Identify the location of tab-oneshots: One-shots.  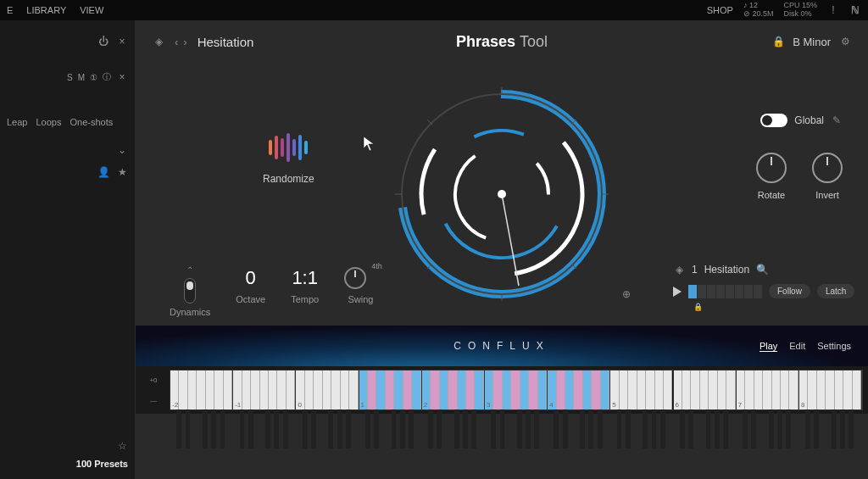
(92, 122).